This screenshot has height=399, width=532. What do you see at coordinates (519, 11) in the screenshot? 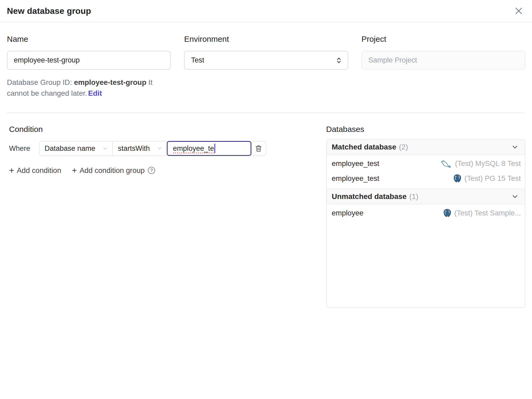
I see `close-icon` at bounding box center [519, 11].